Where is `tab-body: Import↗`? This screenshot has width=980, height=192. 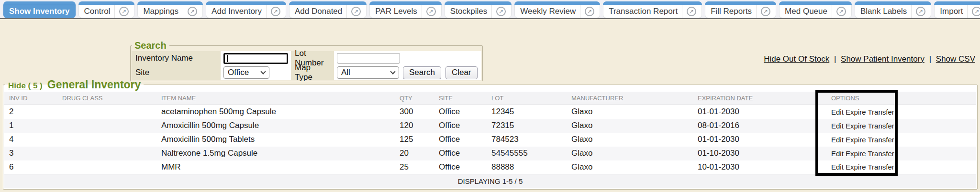
tab-body: Import↗ is located at coordinates (957, 11).